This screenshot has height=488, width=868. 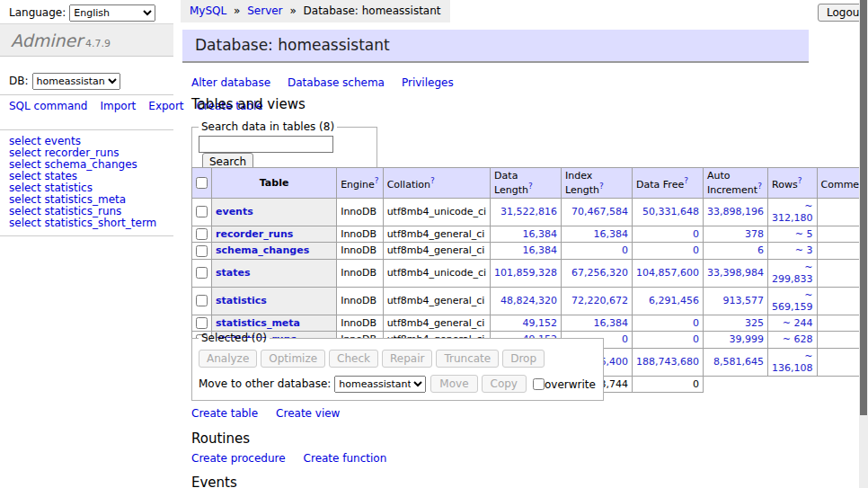 I want to click on rows-count-link: ~ 5, so click(x=804, y=234).